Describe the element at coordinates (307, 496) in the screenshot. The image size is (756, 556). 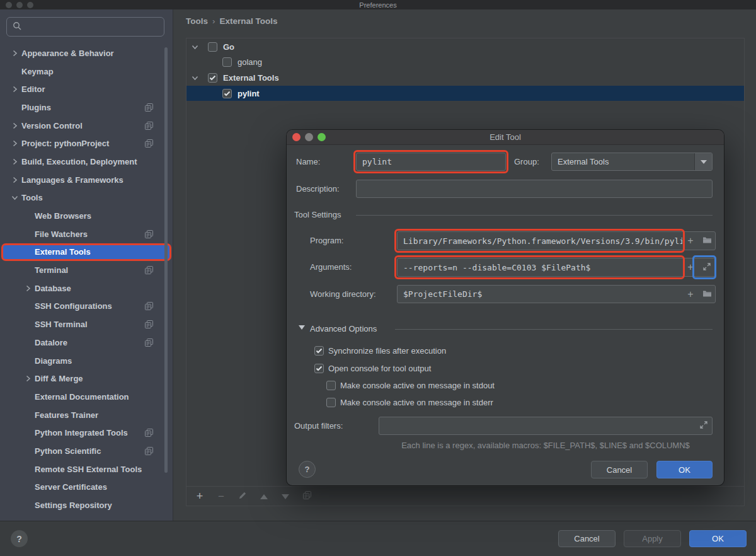
I see `copy-icon` at that location.